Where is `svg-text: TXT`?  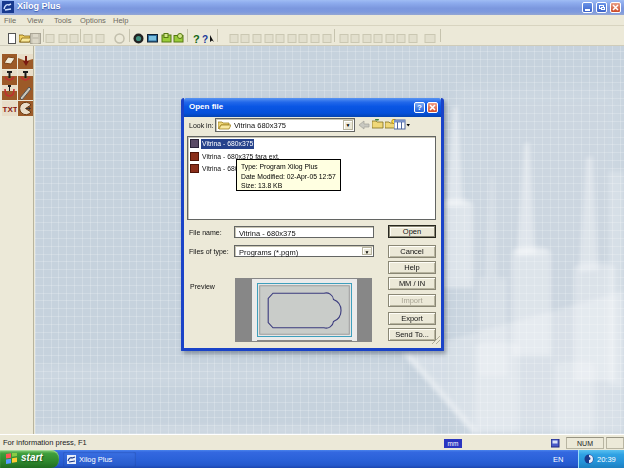
svg-text: TXT is located at coordinates (10, 110).